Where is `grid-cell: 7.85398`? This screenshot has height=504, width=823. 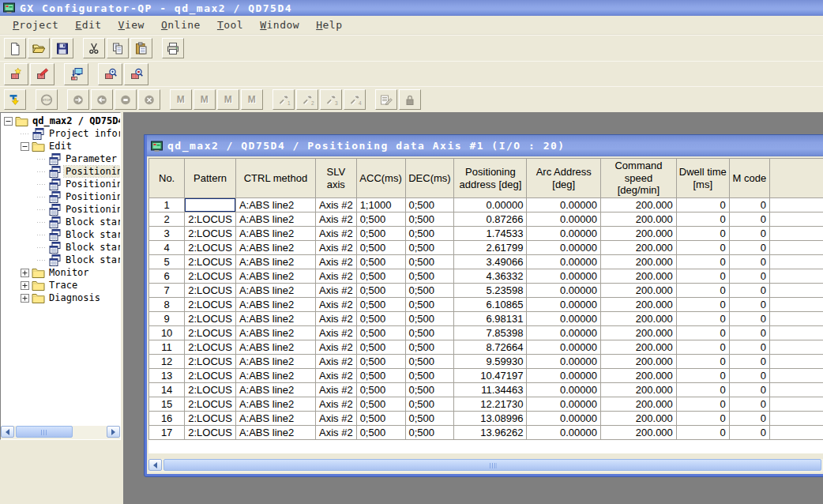
grid-cell: 7.85398 is located at coordinates (490, 333).